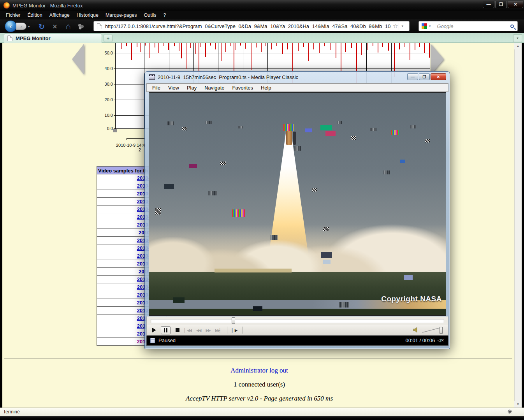  Describe the element at coordinates (266, 88) in the screenshot. I see `player-menu-item-help: Help` at that location.